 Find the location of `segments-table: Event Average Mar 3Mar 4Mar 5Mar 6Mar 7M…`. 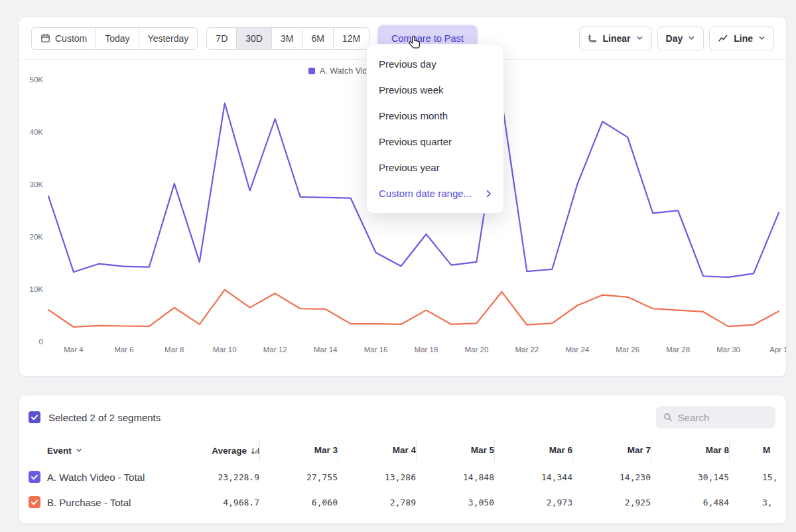

segments-table: Event Average Mar 3Mar 4Mar 5Mar 6Mar 7M… is located at coordinates (407, 476).